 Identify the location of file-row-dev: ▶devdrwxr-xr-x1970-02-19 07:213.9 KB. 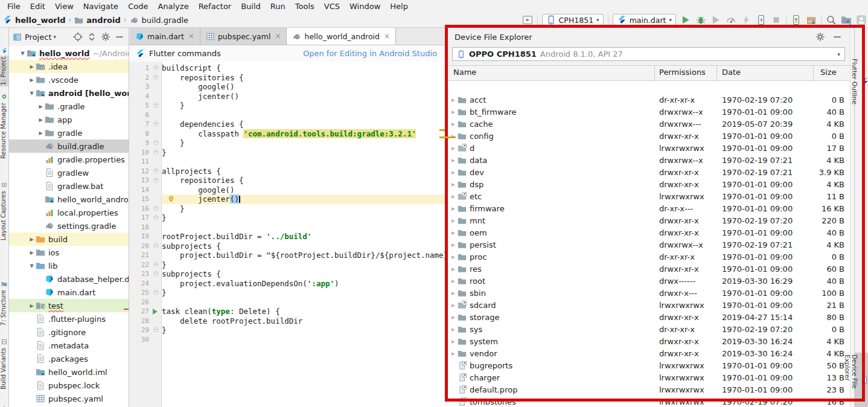
(648, 172).